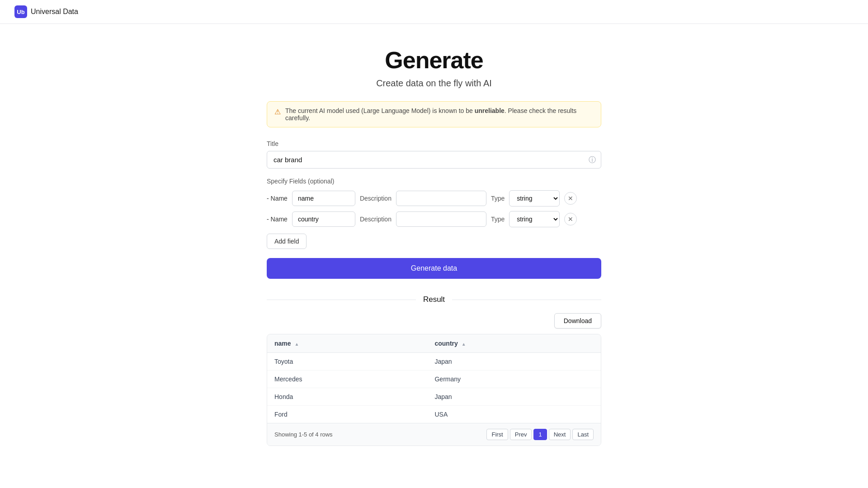 The width and height of the screenshot is (868, 488). I want to click on warning-banner: ⚠ The current AI model used (Large Langu…, so click(434, 114).